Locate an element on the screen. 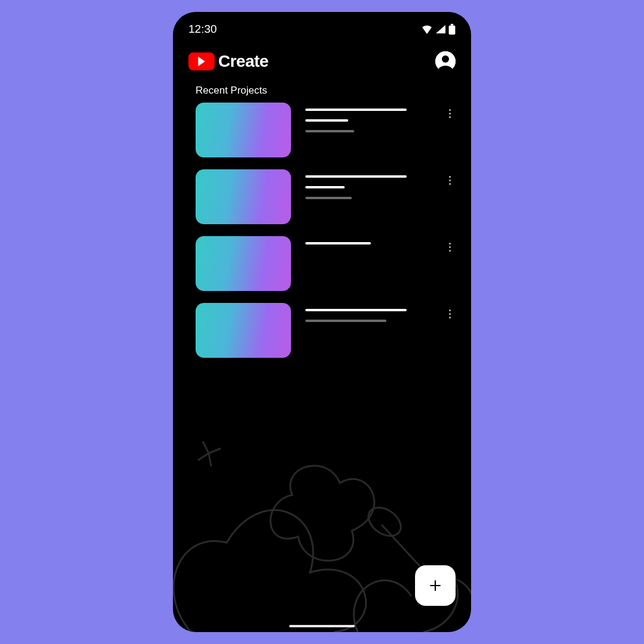 The image size is (644, 644). plus-icon is located at coordinates (435, 586).